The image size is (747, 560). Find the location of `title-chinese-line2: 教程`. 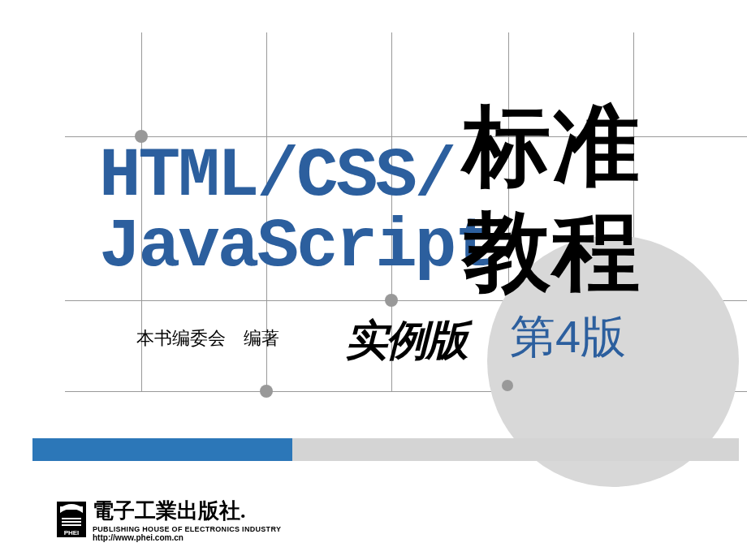

title-chinese-line2: 教程 is located at coordinates (552, 252).